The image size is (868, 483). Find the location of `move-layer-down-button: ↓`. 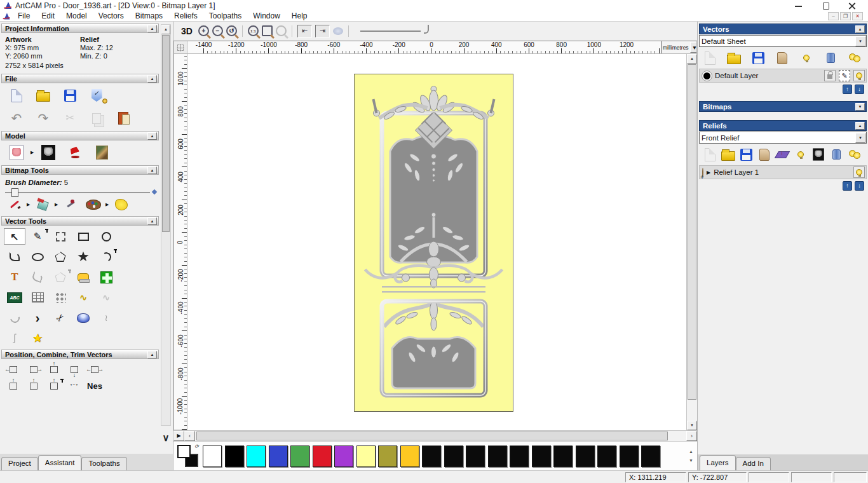

move-layer-down-button: ↓ is located at coordinates (859, 186).